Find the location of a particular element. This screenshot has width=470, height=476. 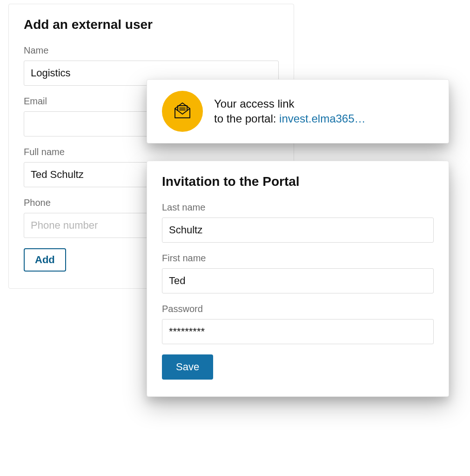

firstname-field-group: First name is located at coordinates (298, 273).